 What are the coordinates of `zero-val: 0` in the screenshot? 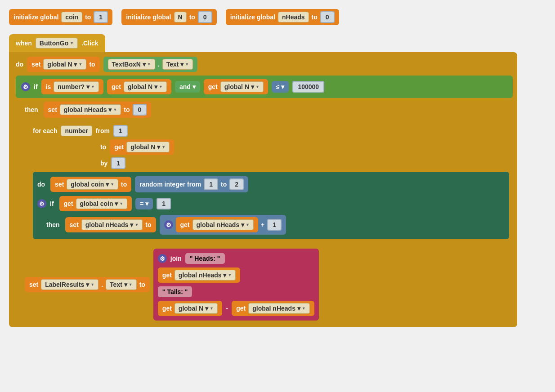 It's located at (140, 110).